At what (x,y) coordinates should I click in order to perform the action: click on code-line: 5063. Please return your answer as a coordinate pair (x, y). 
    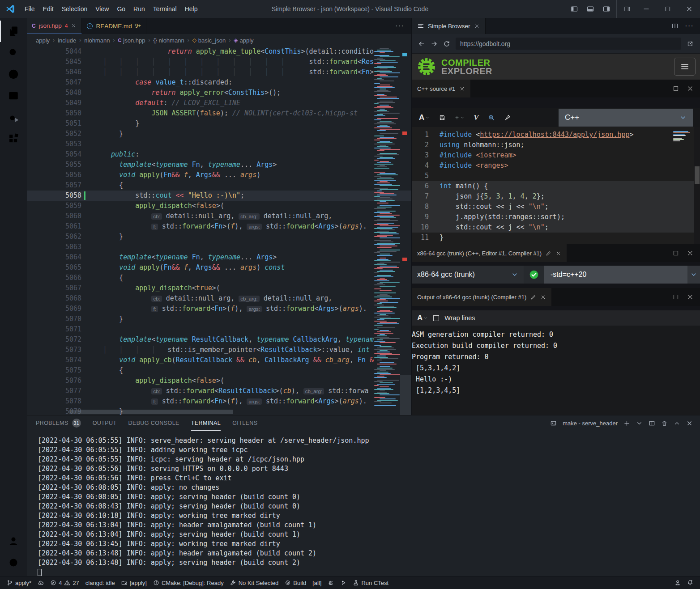
    Looking at the image, I should click on (219, 247).